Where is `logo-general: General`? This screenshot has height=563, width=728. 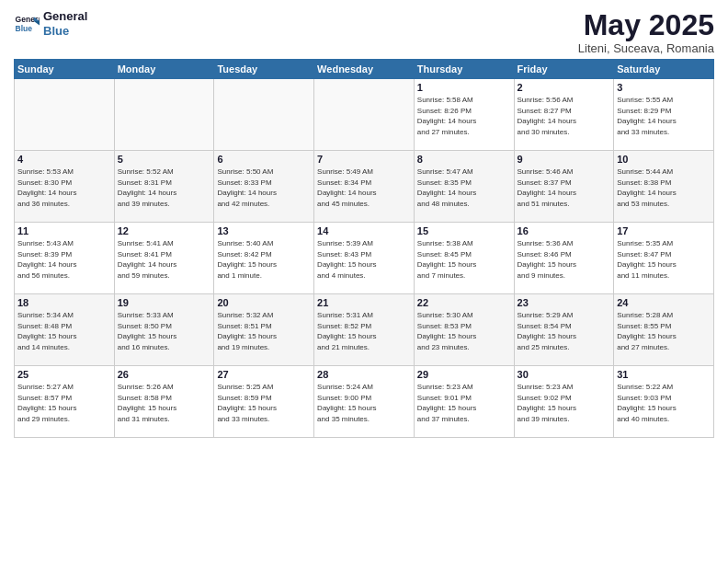
logo-general: General is located at coordinates (65, 17).